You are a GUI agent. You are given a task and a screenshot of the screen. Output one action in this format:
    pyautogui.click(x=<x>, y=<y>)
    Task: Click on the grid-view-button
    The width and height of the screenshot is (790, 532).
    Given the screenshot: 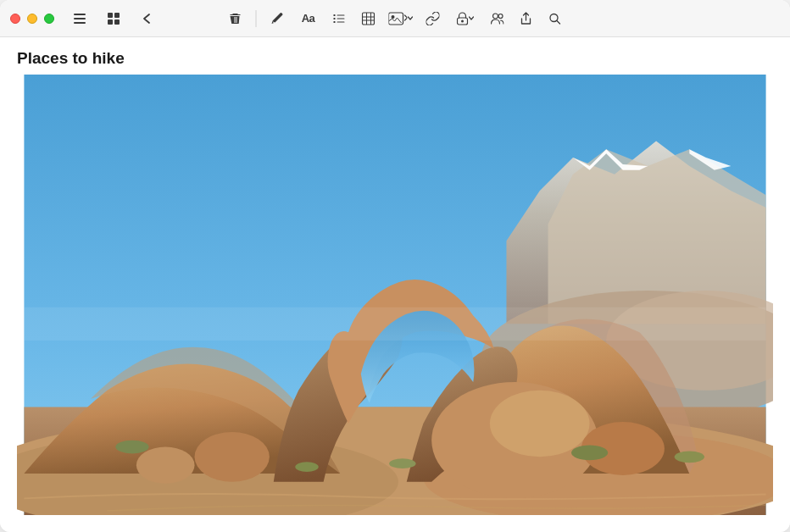 What is the action you would take?
    pyautogui.click(x=114, y=19)
    